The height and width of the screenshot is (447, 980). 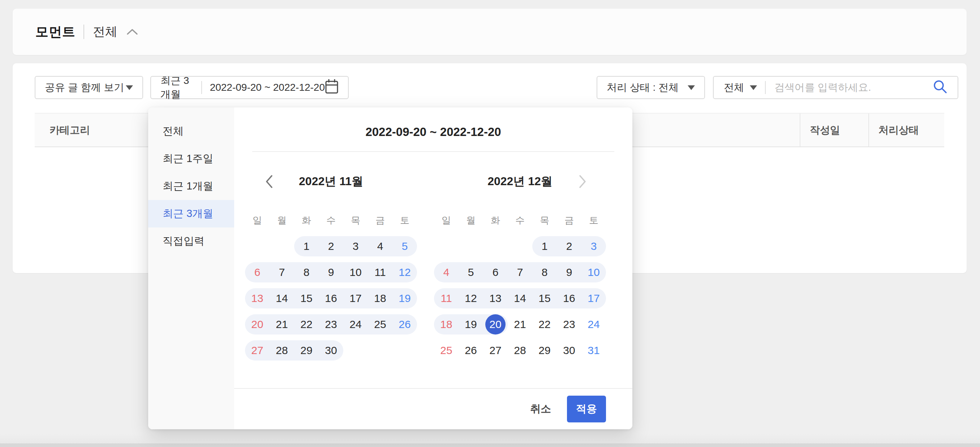 I want to click on weekday-label: 목, so click(x=545, y=220).